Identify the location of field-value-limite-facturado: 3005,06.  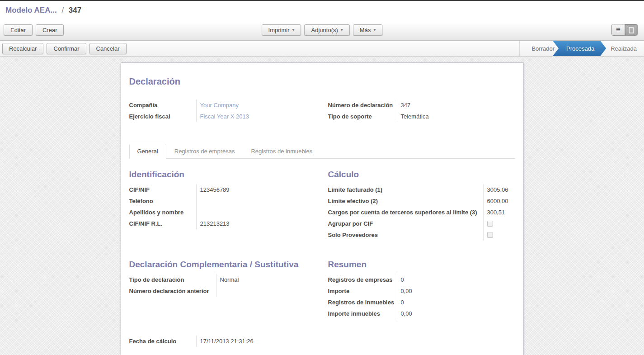
(499, 190).